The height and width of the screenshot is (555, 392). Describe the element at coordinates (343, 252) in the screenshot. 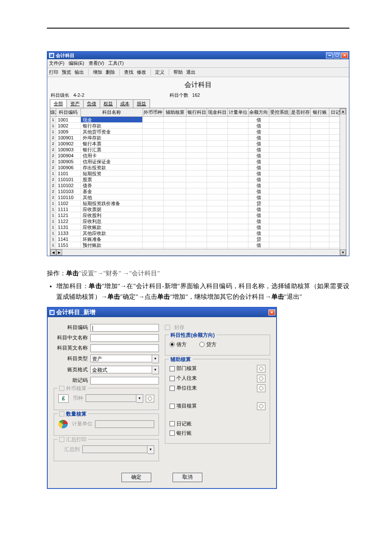

I see `scroll-down-icon: ▼` at that location.